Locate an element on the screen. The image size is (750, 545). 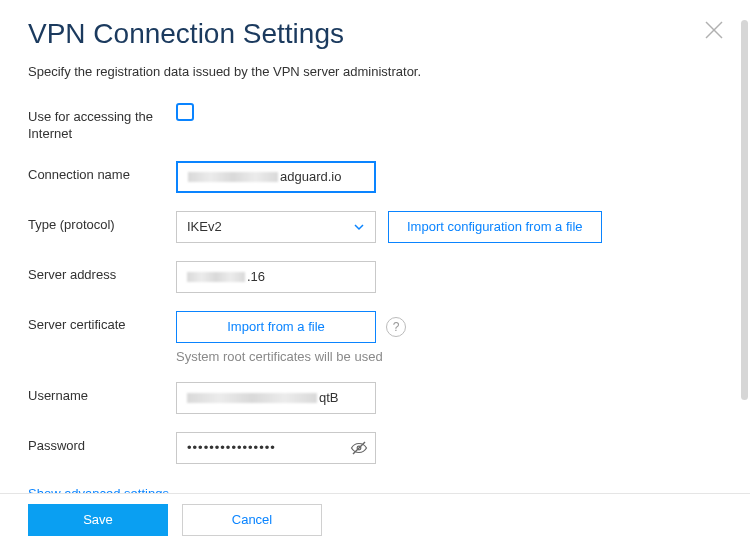
cancel-button: Cancel is located at coordinates (252, 520).